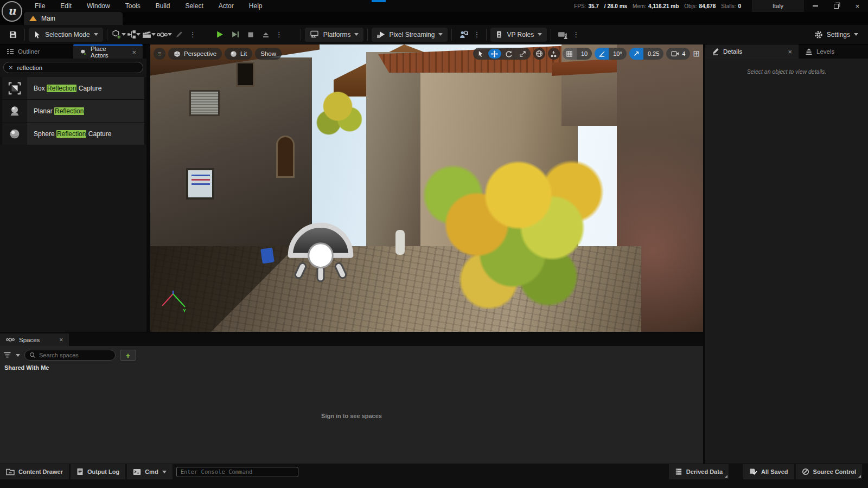 The width and height of the screenshot is (868, 488). Describe the element at coordinates (647, 54) in the screenshot. I see `scale-snap-control: 0.25` at that location.